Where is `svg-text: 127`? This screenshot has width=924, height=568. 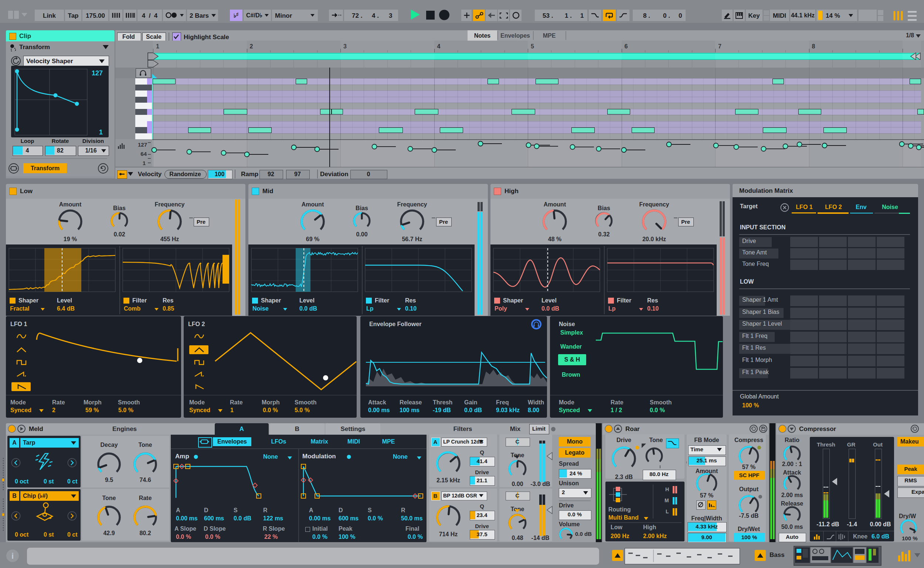
svg-text: 127 is located at coordinates (97, 73).